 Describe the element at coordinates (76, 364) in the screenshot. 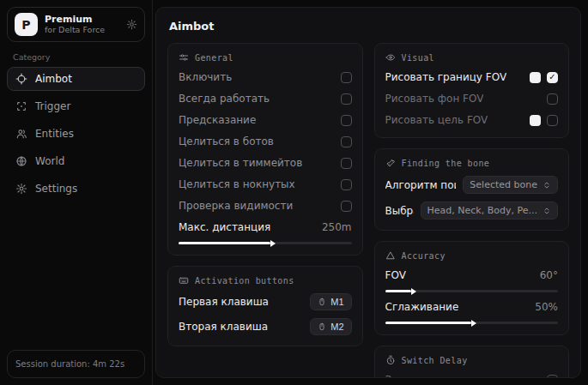

I see `session-duration-card: Session duration: 4m 22s` at that location.